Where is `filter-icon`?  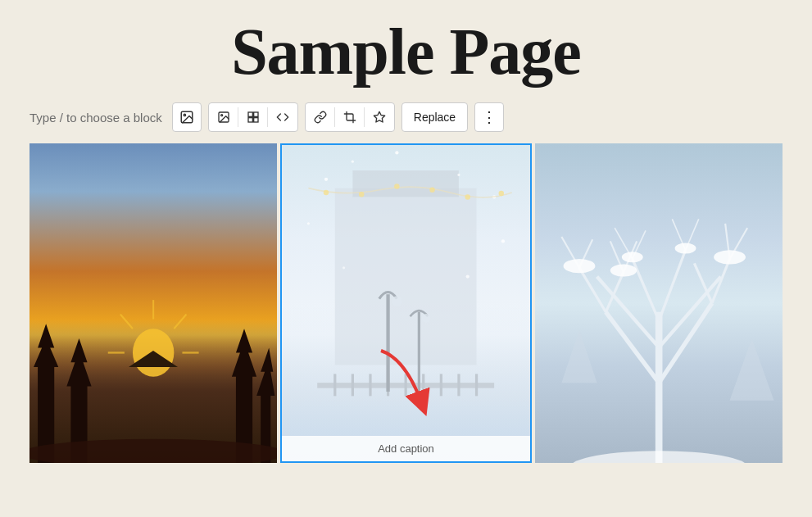
filter-icon is located at coordinates (379, 117).